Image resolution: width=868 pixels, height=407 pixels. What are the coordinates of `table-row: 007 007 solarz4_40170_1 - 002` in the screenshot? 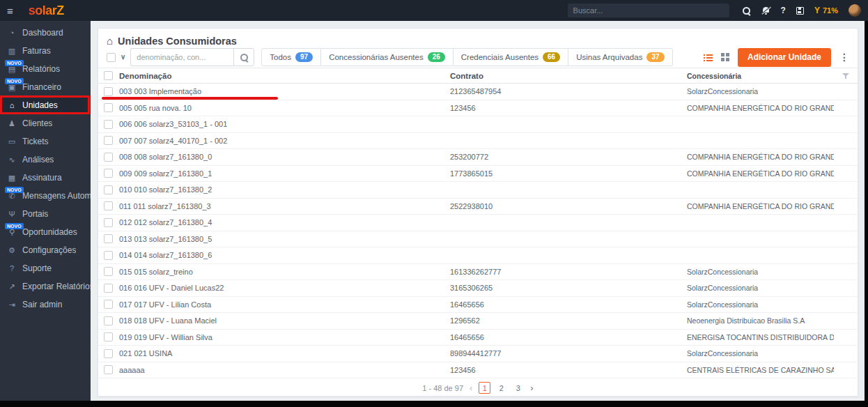 It's located at (478, 141).